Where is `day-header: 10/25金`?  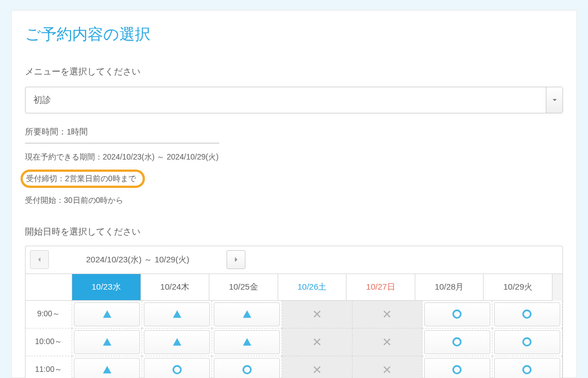 day-header: 10/25金 is located at coordinates (244, 287).